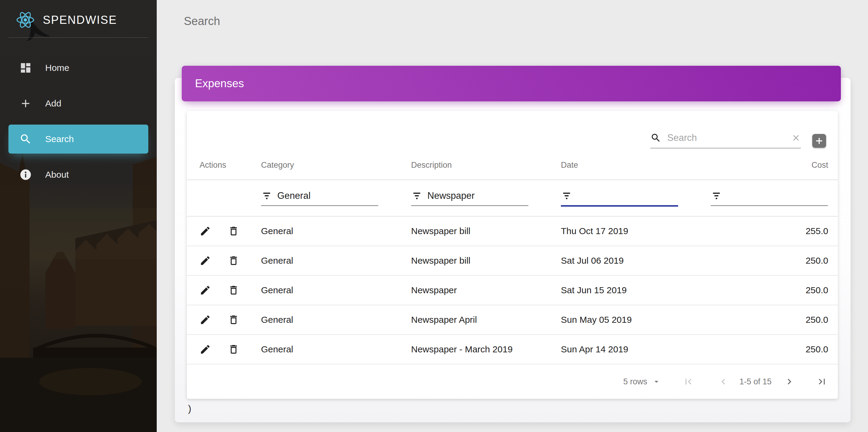 The image size is (868, 432). Describe the element at coordinates (796, 138) in the screenshot. I see `clear-search-button` at that location.